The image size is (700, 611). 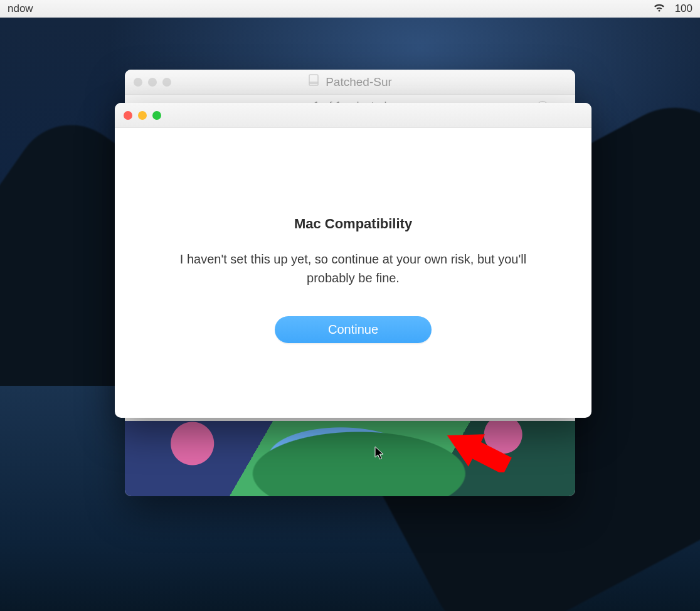 I want to click on dialog-heading: Mac Compatibility, so click(x=353, y=224).